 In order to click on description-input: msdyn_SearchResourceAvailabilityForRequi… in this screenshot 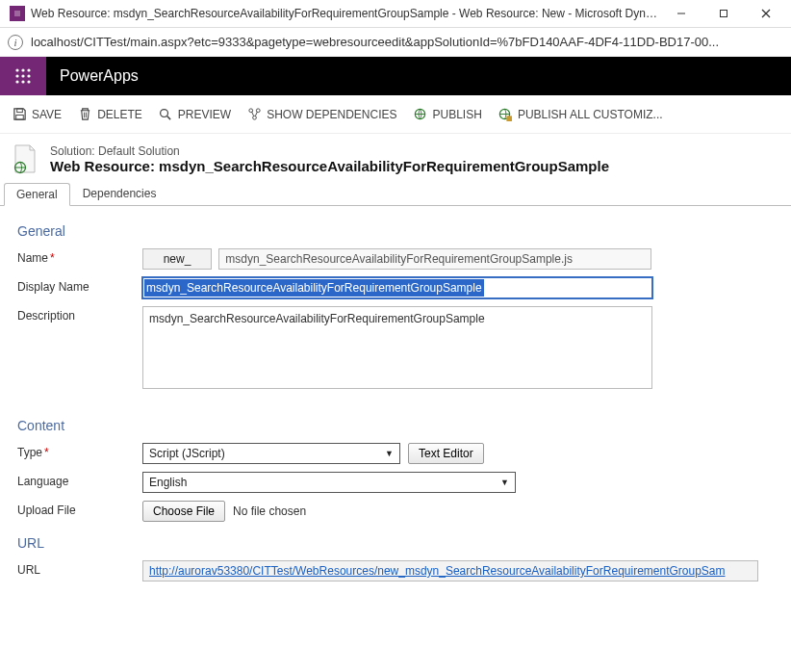, I will do `click(397, 348)`.